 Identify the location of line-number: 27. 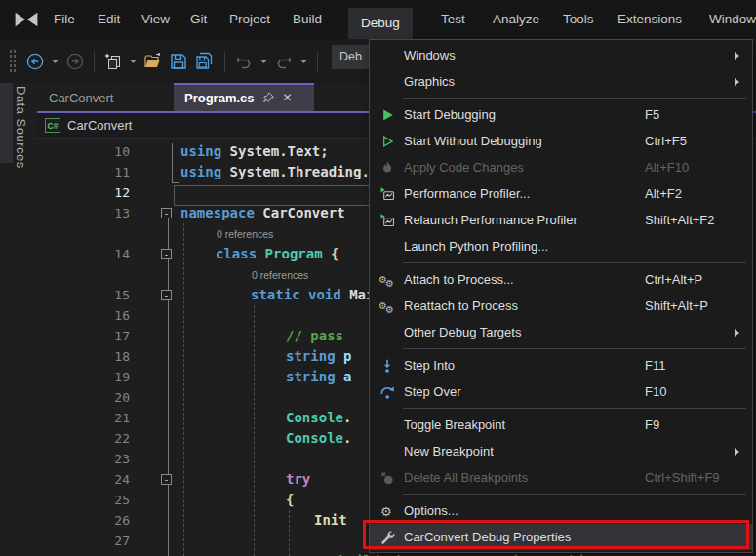
(109, 540).